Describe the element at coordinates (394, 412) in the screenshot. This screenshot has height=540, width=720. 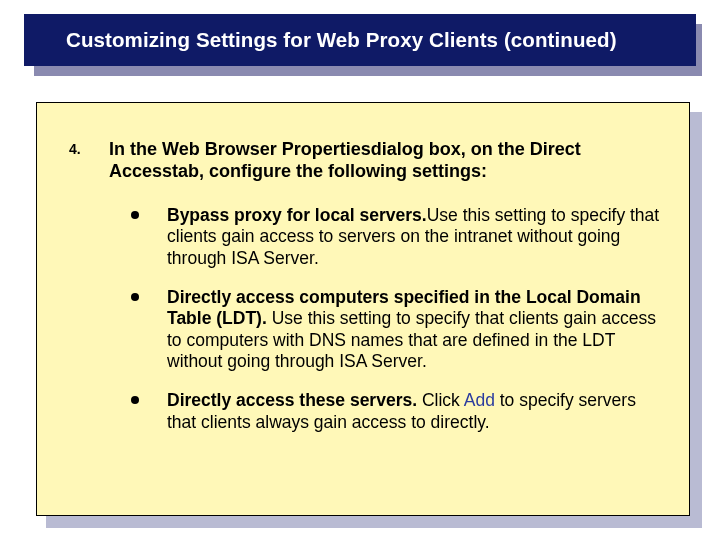
I see `list-item: Directly access these servers. Click Add…` at that location.